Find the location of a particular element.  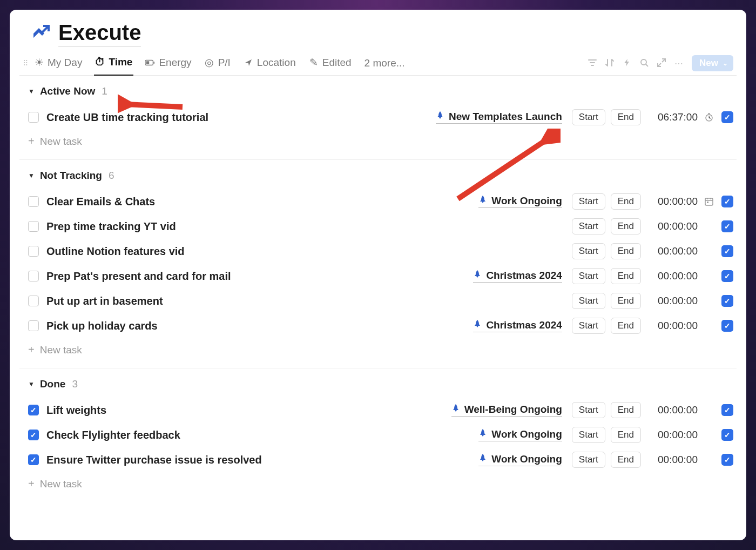

group-count: 6 is located at coordinates (111, 176).